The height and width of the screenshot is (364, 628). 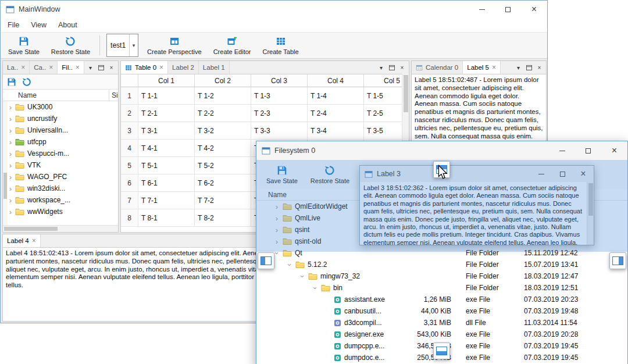 I want to click on filesystem-row-assistant-exe: assistant.exe1,26 MiBexe File07.03.2019 …, so click(x=442, y=299).